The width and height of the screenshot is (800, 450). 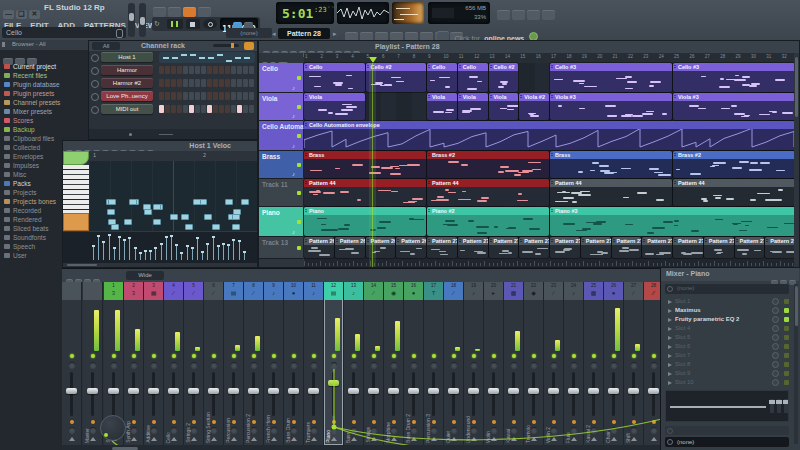 I want to click on browser-item-channel-presets: Channel presets, so click(x=44, y=102).